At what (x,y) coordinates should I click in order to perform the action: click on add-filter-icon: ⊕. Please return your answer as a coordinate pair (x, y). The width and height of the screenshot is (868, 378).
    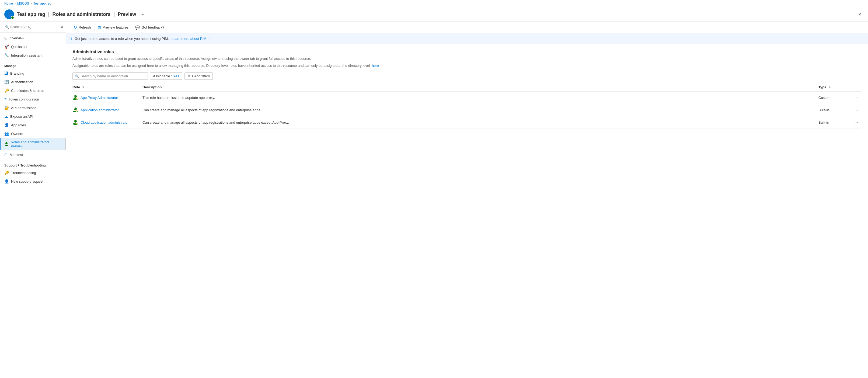
    Looking at the image, I should click on (189, 76).